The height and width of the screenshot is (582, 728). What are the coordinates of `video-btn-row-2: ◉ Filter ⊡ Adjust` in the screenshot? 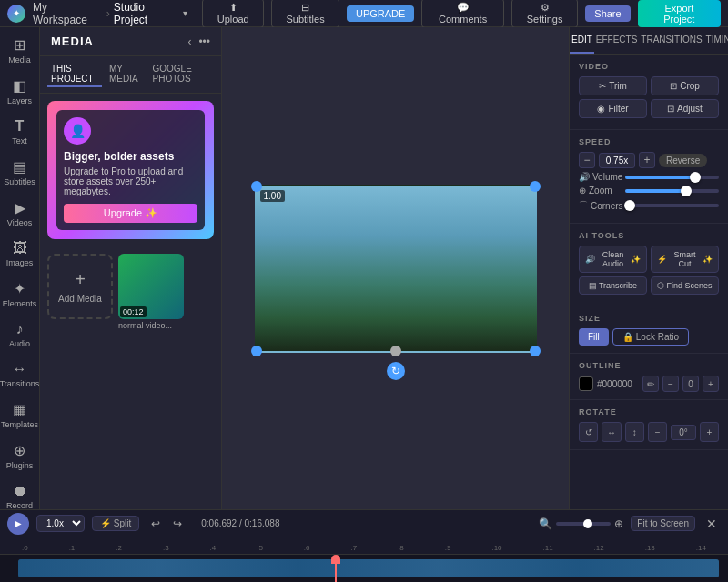 It's located at (649, 109).